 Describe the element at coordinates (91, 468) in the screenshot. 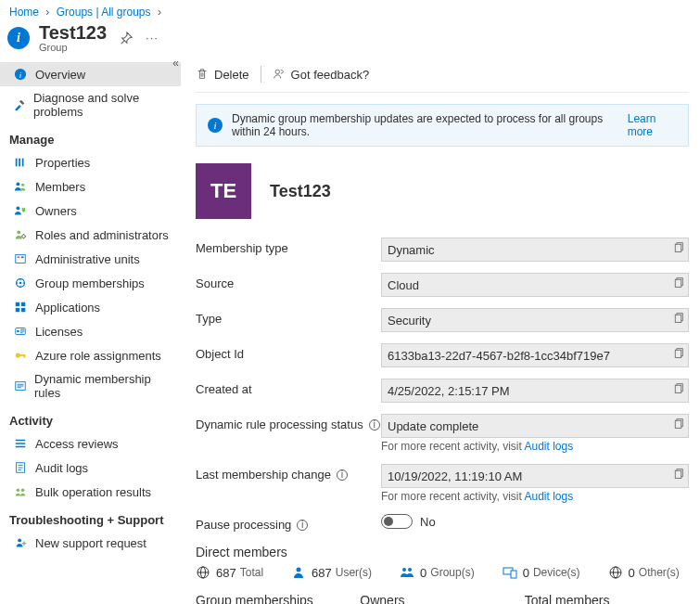

I see `sidebar-item-audit-logs: Audit logs` at that location.